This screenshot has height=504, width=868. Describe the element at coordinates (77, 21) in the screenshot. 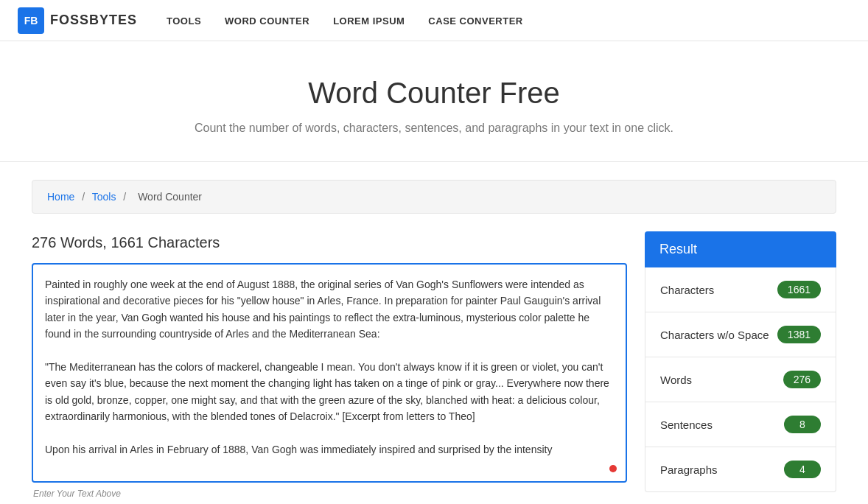

I see `logo-link: FB FOSSBYTES` at that location.